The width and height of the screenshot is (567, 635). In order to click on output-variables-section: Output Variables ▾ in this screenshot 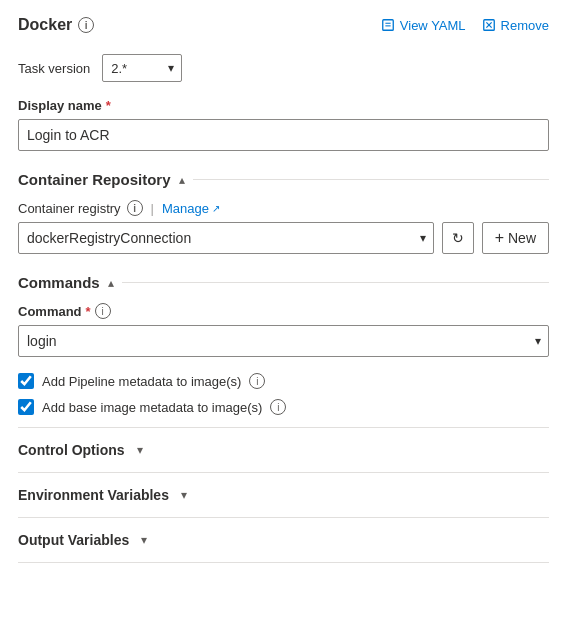, I will do `click(284, 540)`.